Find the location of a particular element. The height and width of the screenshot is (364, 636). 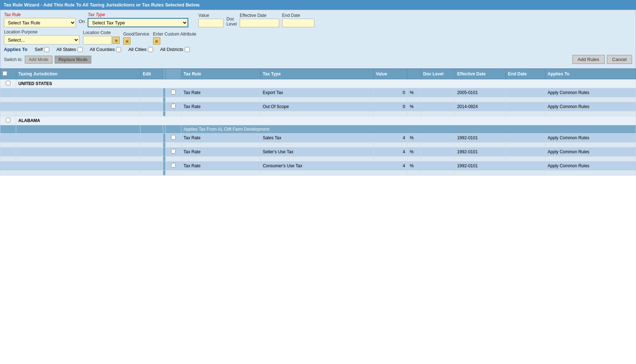

custom-attr-icon-btn: ▣ is located at coordinates (157, 41).